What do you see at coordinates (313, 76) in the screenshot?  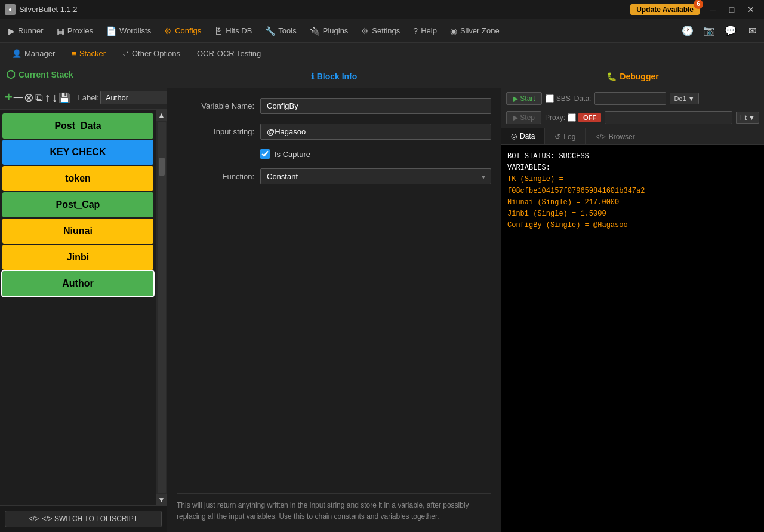 I see `info-icon: ℹ` at bounding box center [313, 76].